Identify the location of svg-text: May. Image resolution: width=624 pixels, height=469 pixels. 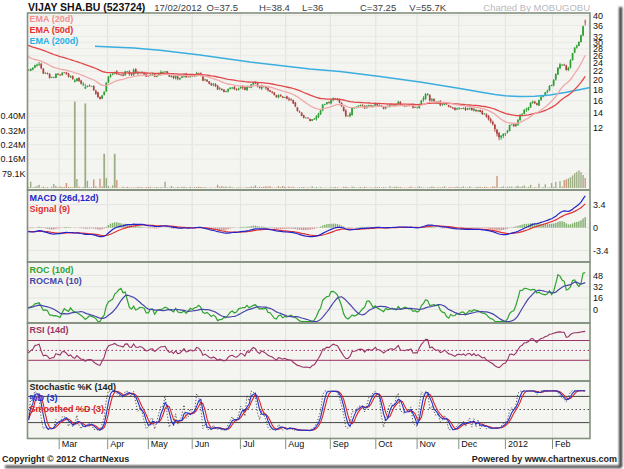
(160, 444).